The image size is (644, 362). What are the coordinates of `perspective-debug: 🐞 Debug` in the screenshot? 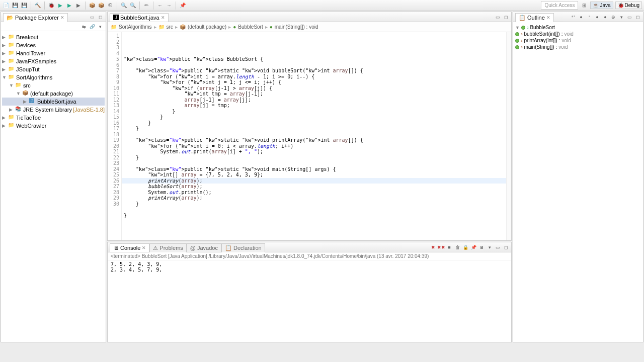 It's located at (629, 5).